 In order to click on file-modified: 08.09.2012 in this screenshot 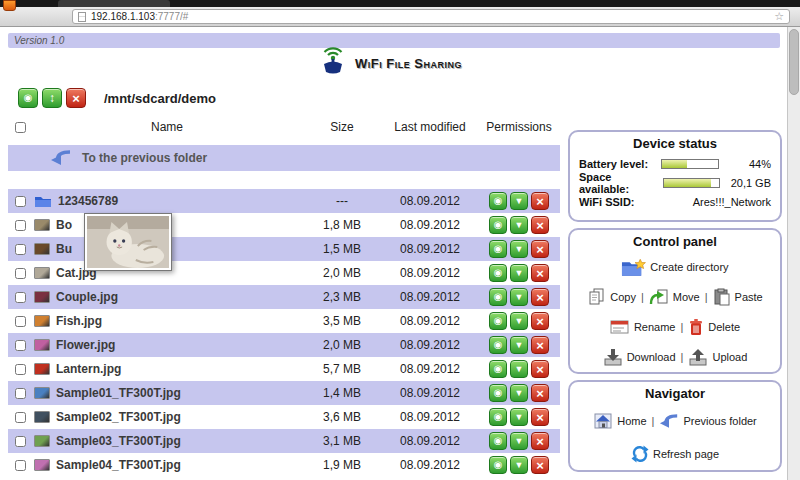, I will do `click(430, 225)`.